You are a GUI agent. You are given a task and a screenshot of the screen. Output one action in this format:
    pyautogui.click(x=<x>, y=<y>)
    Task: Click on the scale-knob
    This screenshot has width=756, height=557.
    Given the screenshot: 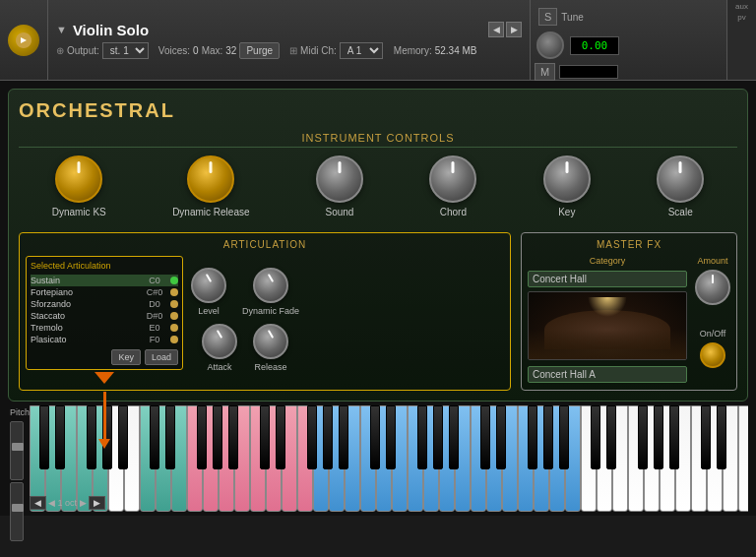 What is the action you would take?
    pyautogui.click(x=680, y=179)
    